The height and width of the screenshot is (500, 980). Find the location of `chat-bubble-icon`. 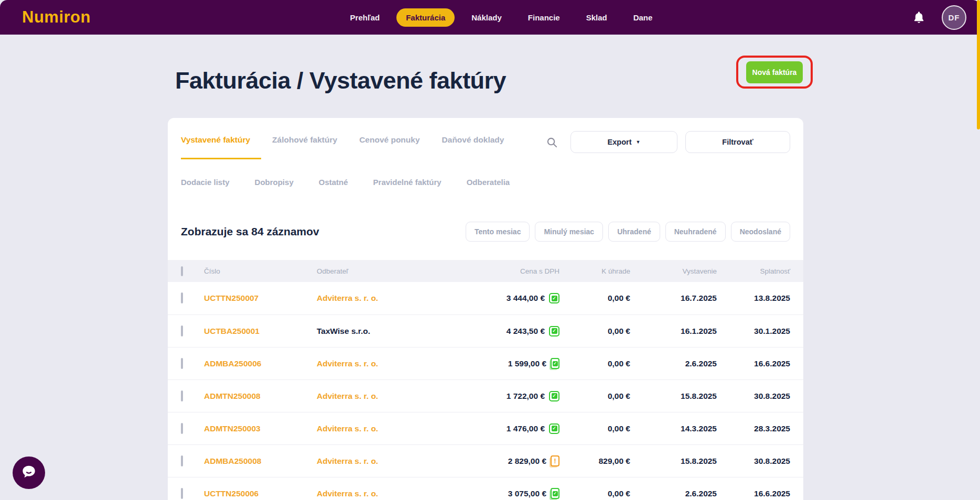

chat-bubble-icon is located at coordinates (29, 473).